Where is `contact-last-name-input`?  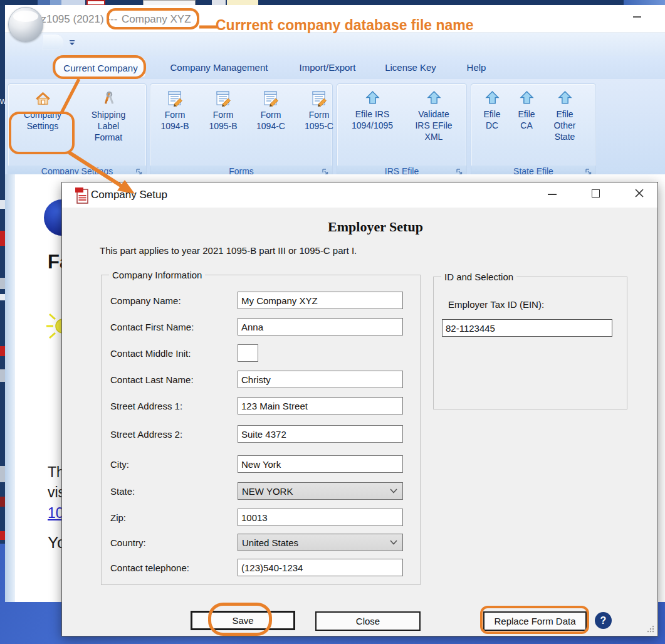
contact-last-name-input is located at coordinates (320, 379).